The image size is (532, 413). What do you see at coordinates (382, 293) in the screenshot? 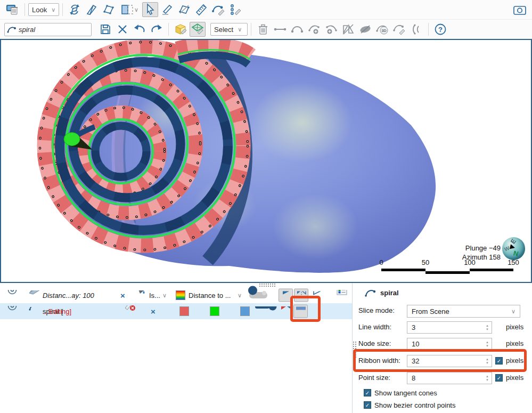
I see `properties-header: spiral` at bounding box center [382, 293].